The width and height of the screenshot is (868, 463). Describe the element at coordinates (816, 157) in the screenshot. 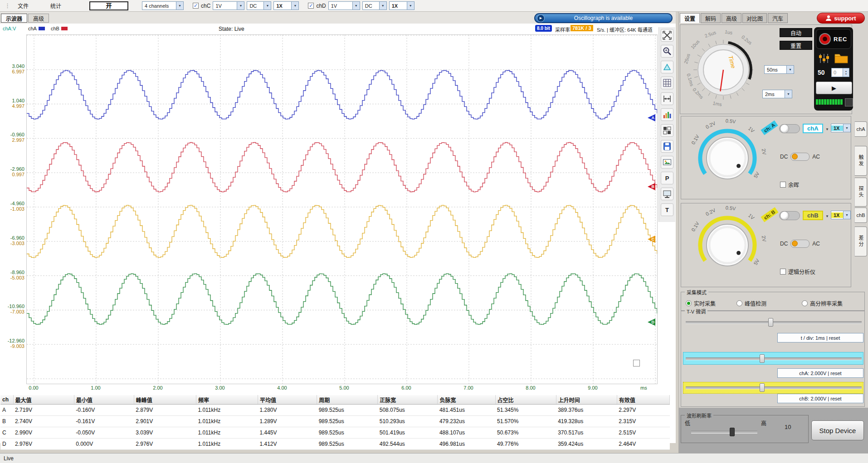

I see `chA-ac-label: AC` at that location.